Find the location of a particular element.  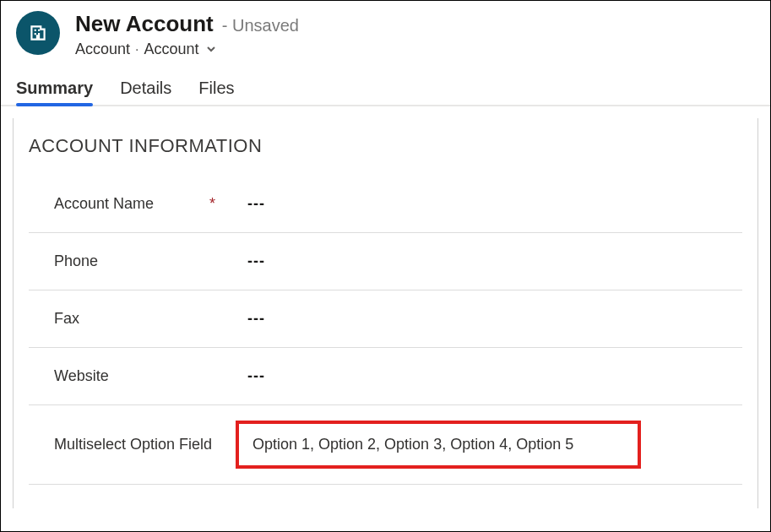

record-status: - Unsaved is located at coordinates (260, 25).